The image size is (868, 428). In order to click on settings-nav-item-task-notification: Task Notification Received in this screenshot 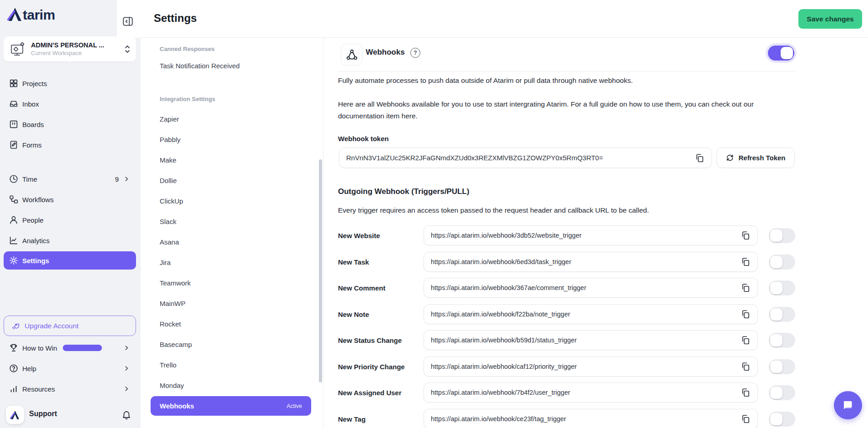, I will do `click(231, 66)`.